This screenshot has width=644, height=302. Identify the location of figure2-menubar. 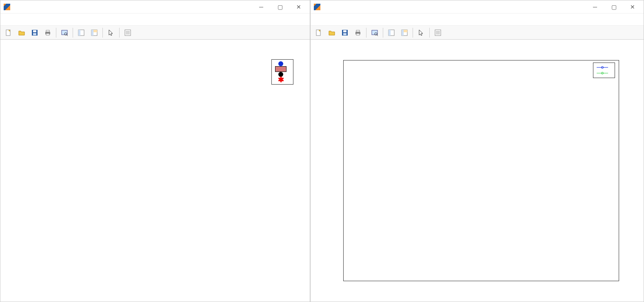
(477, 20).